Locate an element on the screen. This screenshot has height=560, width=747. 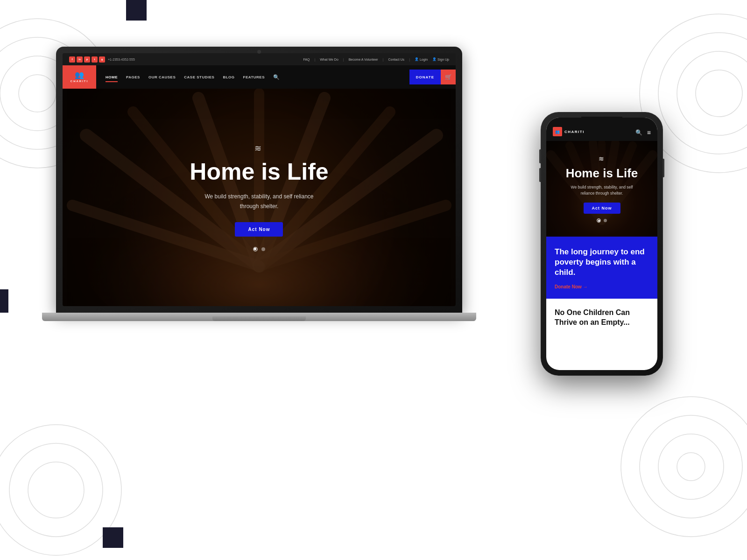
nav-case-studies: CASE STUDIES is located at coordinates (199, 77).